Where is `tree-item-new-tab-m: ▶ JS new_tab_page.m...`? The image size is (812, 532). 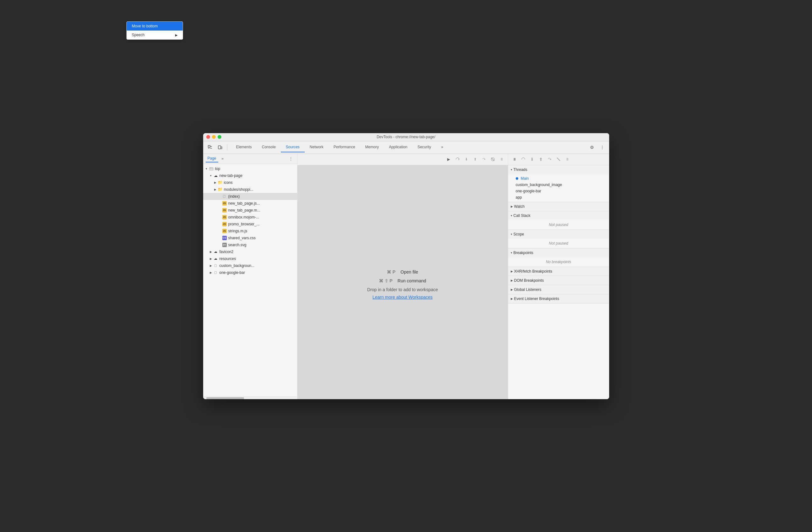 tree-item-new-tab-m: ▶ JS new_tab_page.m... is located at coordinates (250, 210).